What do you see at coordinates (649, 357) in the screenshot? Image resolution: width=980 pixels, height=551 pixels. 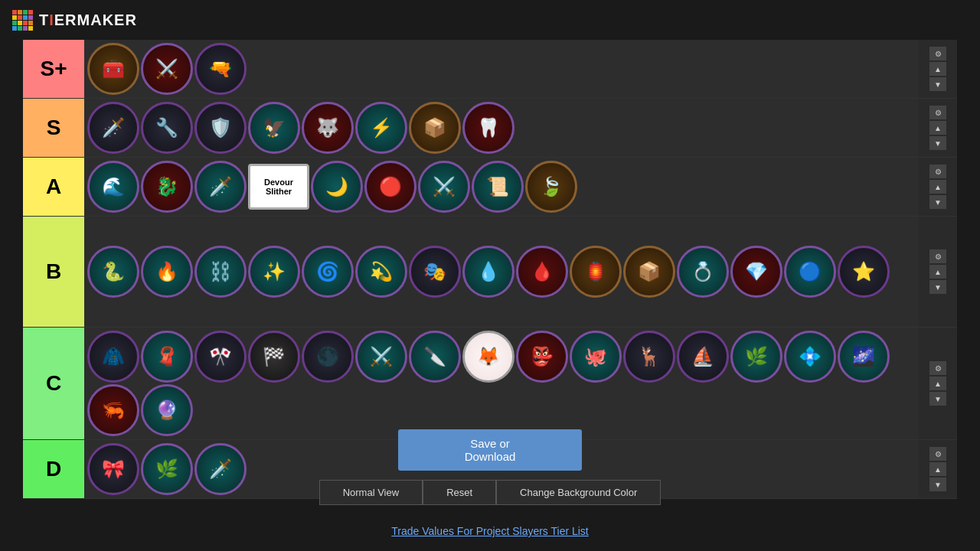 I see `list-item: 🦌` at bounding box center [649, 357].